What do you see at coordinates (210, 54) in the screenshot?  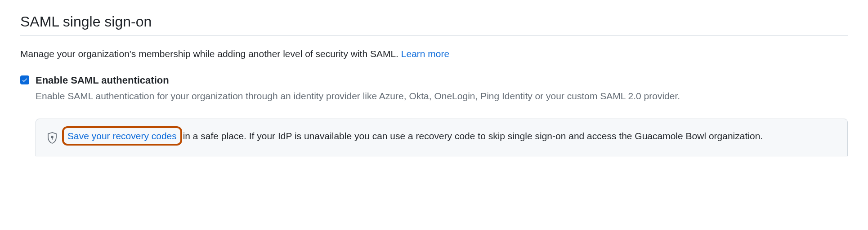 I see `section-description-text: Manage your organization's membership wh…` at bounding box center [210, 54].